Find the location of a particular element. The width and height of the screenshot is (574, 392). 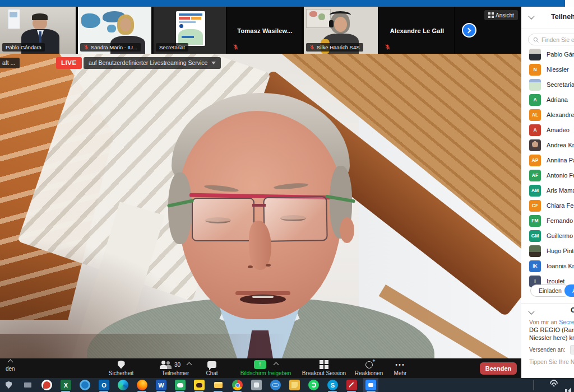

participant-search-input: Finden Sie einen Teilnehmer is located at coordinates (551, 39).